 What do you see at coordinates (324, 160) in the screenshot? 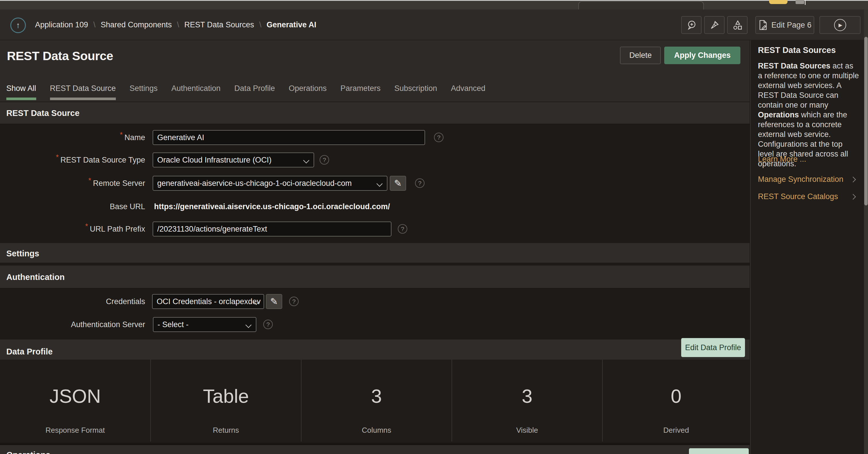
I see `type-help-icon: ?` at bounding box center [324, 160].